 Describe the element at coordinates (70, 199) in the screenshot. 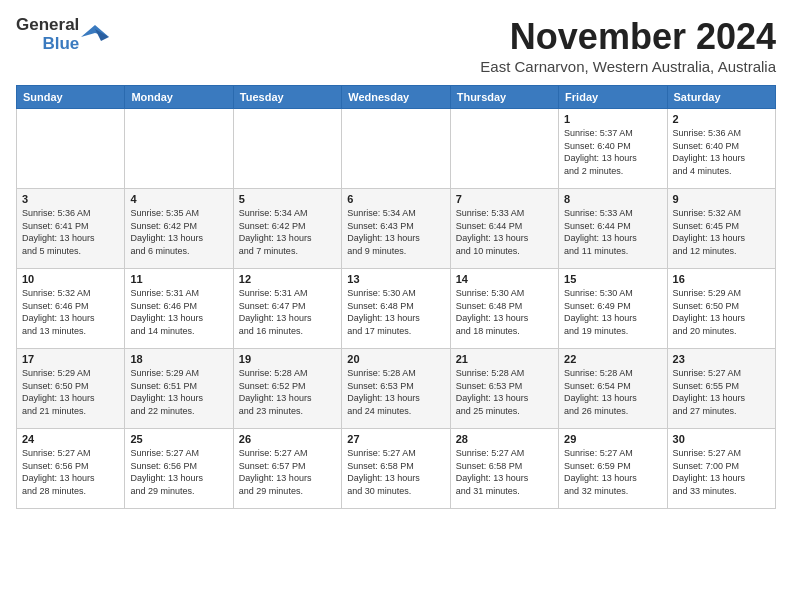

I see `day-number: 3` at that location.